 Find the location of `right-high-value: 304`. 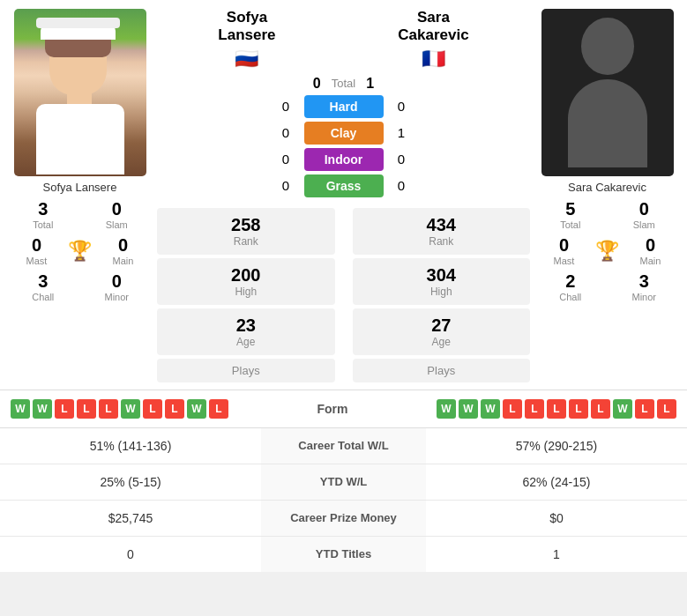

right-high-value: 304 is located at coordinates (442, 275).